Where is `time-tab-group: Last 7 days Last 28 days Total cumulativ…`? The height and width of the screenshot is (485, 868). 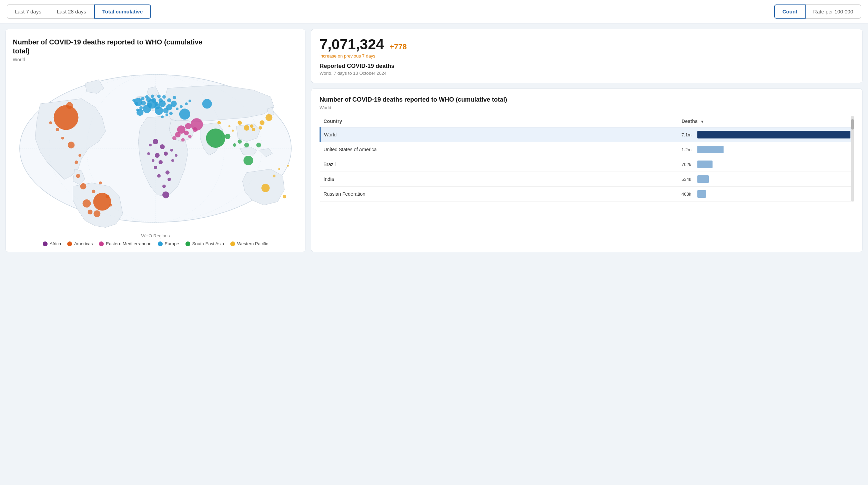
time-tab-group: Last 7 days Last 28 days Total cumulativ… is located at coordinates (79, 12).